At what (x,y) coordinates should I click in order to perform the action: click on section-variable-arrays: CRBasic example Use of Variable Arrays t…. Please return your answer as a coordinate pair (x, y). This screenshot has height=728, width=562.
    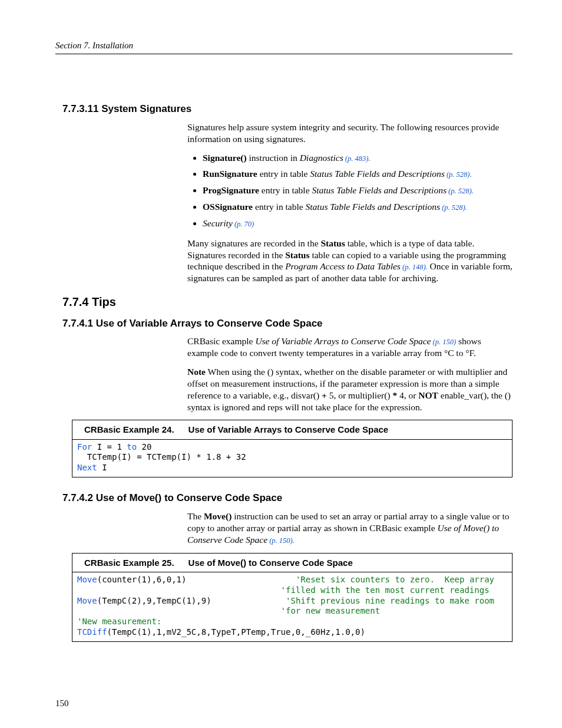
    Looking at the image, I should click on (350, 374).